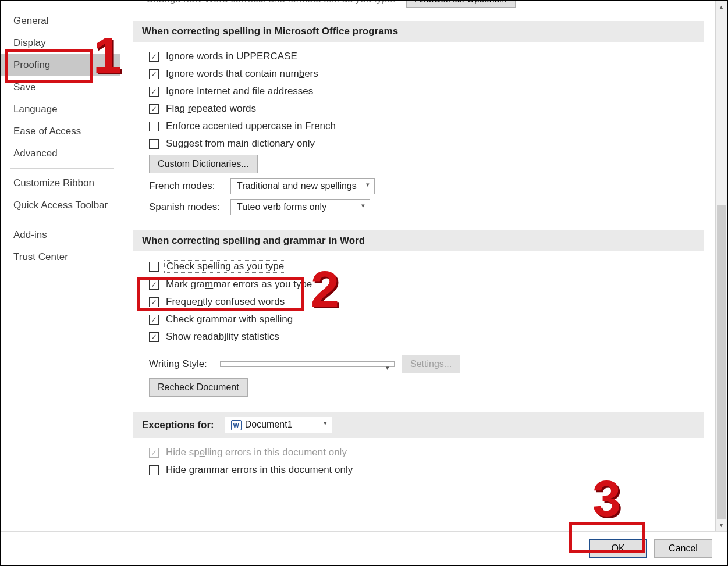 The height and width of the screenshot is (566, 728). I want to click on ok-button: OK, so click(618, 549).